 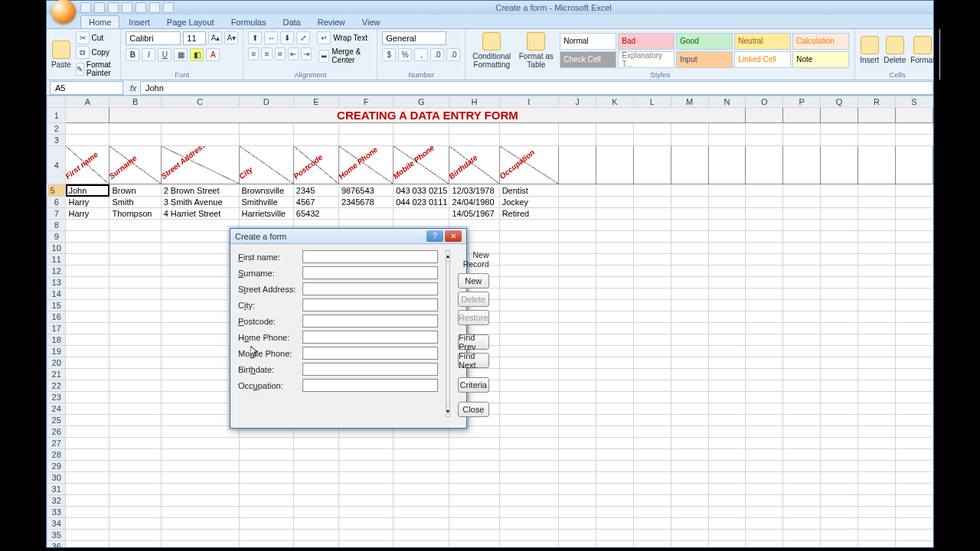 What do you see at coordinates (266, 214) in the screenshot?
I see `cell-D7: Harrietsville` at bounding box center [266, 214].